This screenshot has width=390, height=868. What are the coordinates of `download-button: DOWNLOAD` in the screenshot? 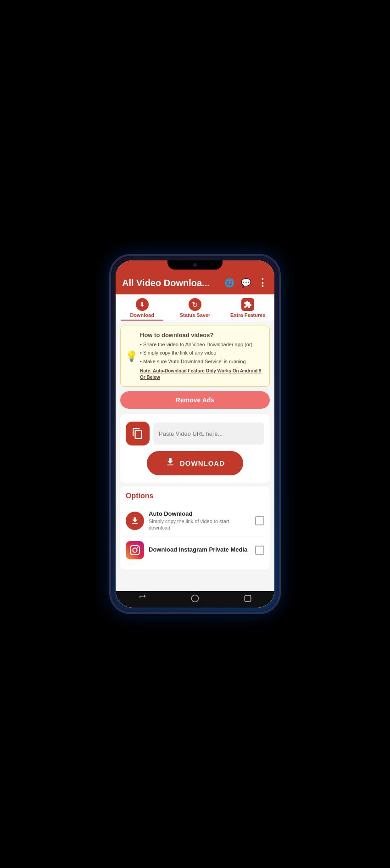 It's located at (195, 463).